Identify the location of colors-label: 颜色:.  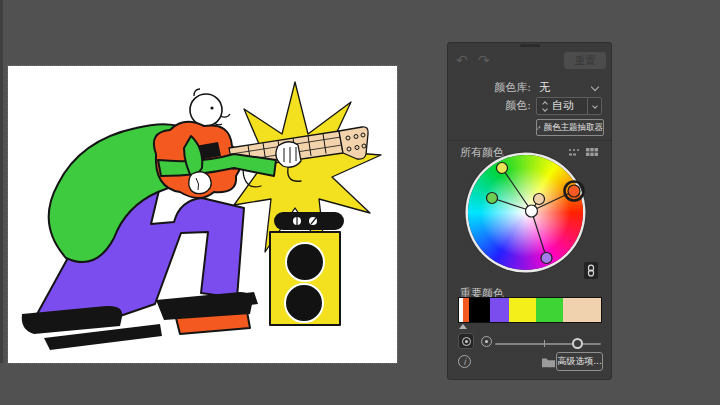
(504, 106).